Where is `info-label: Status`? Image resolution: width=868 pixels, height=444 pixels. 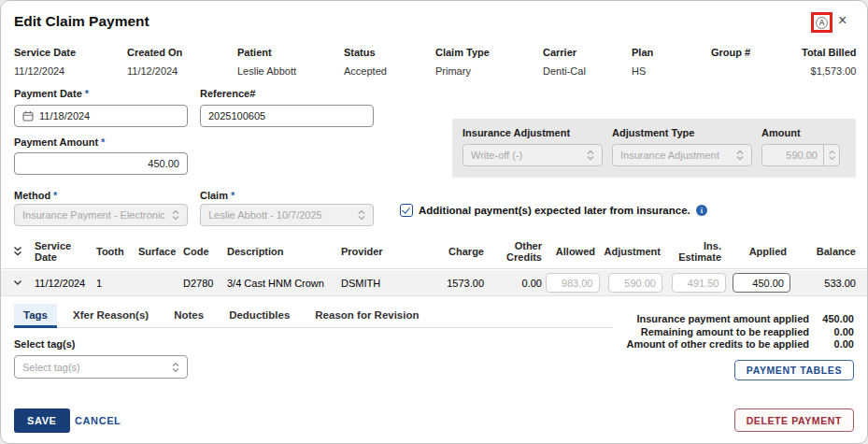
info-label: Status is located at coordinates (390, 52).